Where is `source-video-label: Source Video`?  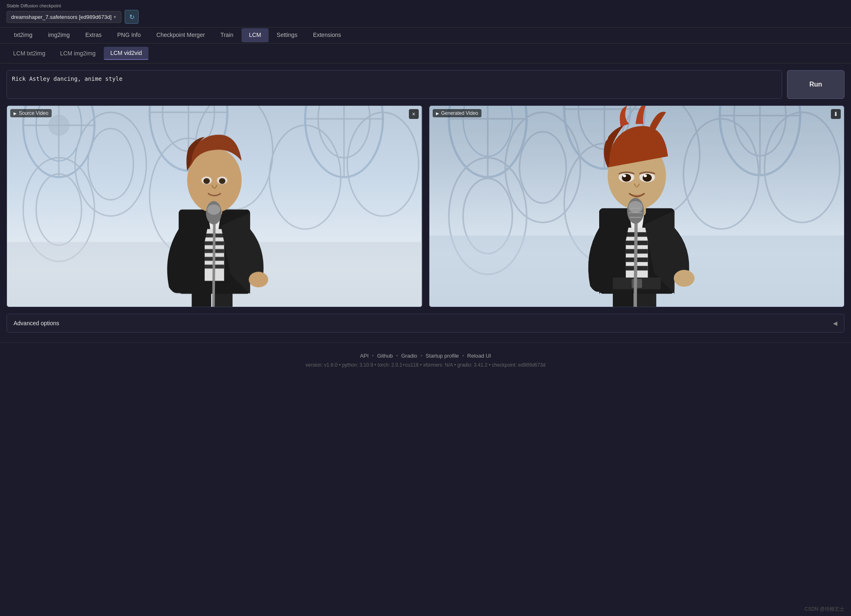
source-video-label: Source Video is located at coordinates (31, 113).